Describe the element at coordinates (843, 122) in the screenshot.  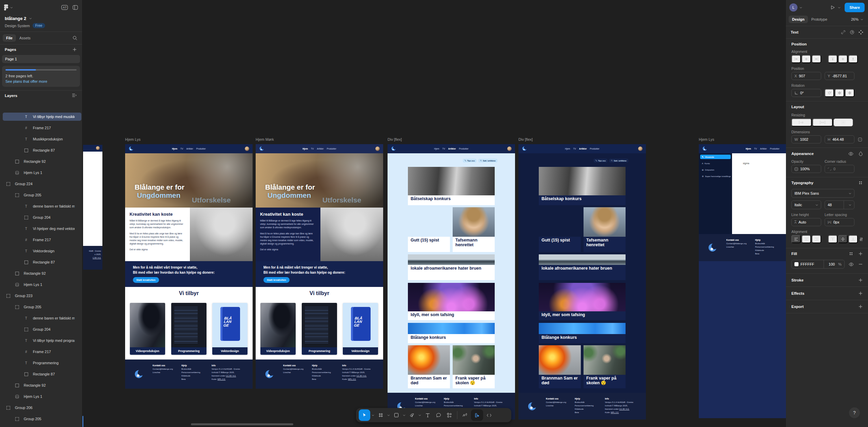
I see `resize-fill-icon` at that location.